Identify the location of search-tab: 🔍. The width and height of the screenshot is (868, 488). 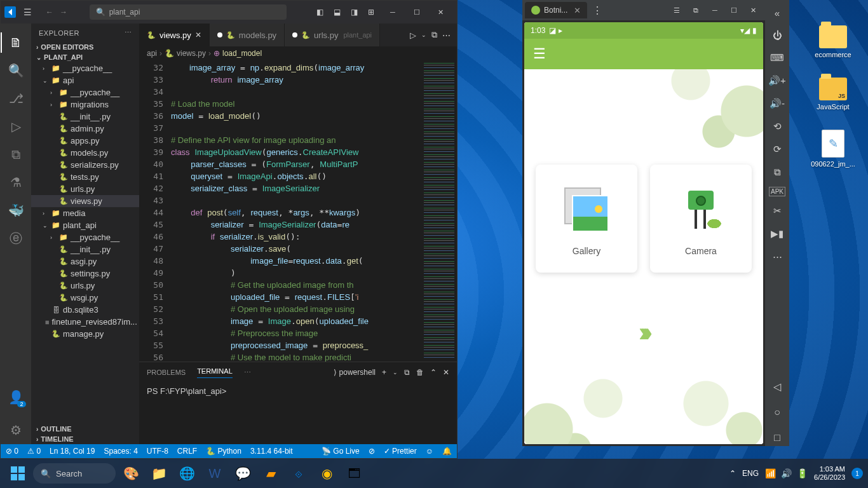
(16, 71).